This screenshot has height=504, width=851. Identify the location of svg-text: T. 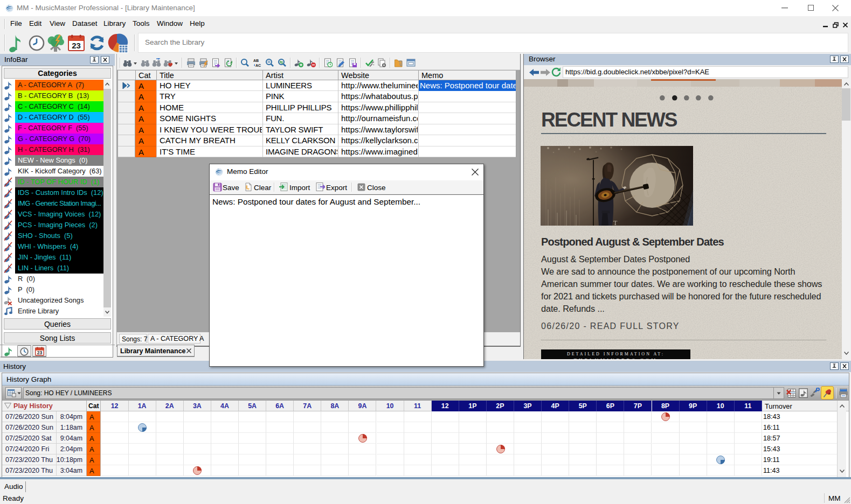
(615, 222).